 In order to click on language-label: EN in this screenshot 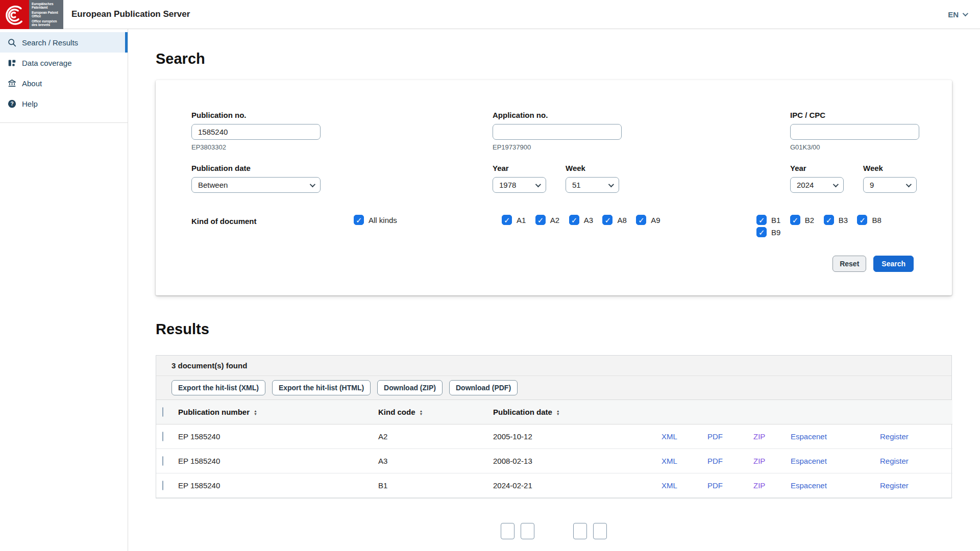, I will do `click(953, 14)`.